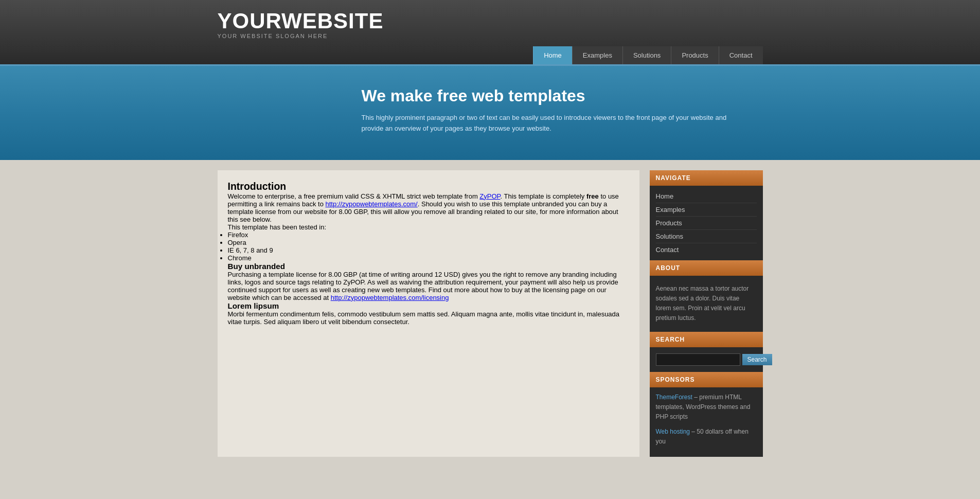 This screenshot has width=980, height=499. I want to click on hero-heading: We make free web templates, so click(562, 96).